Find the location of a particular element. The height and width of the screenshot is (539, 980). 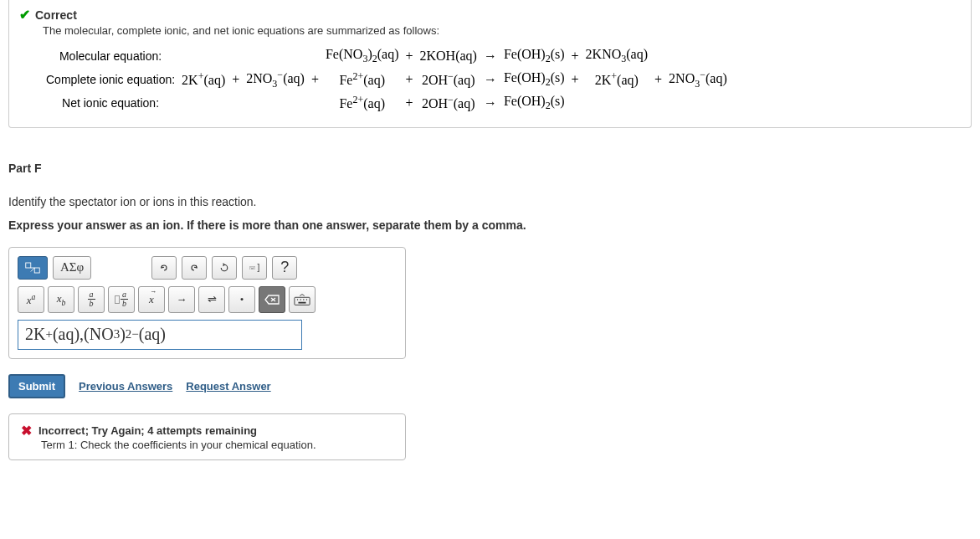

superscript-button: xa is located at coordinates (31, 300).